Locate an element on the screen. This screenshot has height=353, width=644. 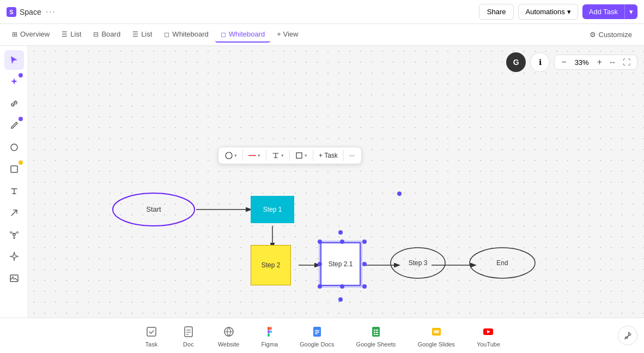
fullscreen-button: ⛶ is located at coordinates (627, 62).